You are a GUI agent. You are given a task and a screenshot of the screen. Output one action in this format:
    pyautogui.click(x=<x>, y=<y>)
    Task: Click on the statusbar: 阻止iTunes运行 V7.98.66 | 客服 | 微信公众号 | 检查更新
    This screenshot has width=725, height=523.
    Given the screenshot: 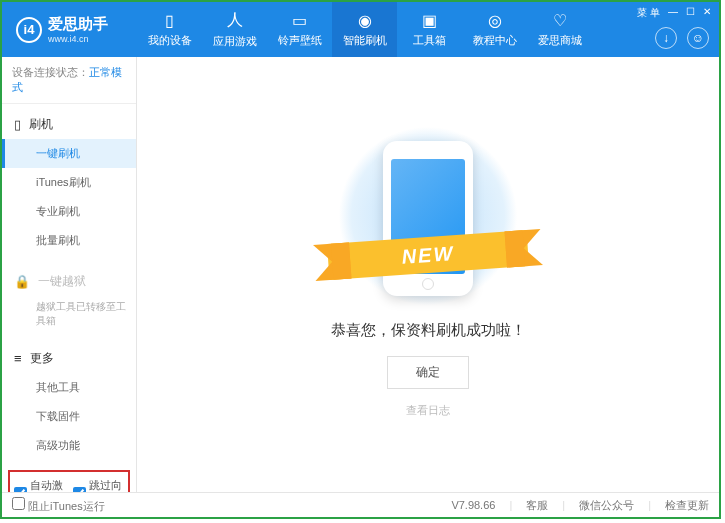 What is the action you would take?
    pyautogui.click(x=360, y=504)
    